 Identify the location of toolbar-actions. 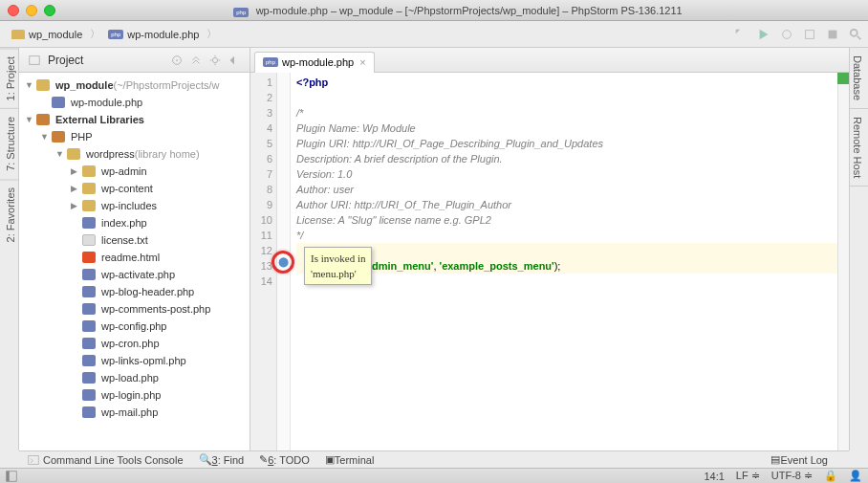
(798, 34).